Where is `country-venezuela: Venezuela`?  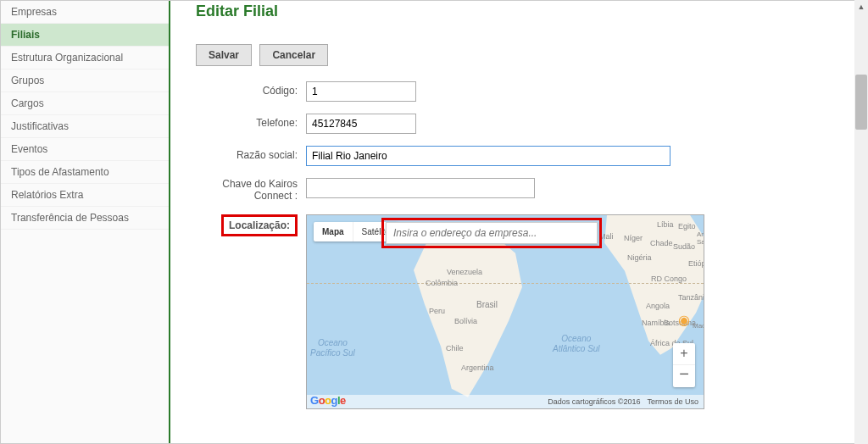 country-venezuela: Venezuela is located at coordinates (465, 272).